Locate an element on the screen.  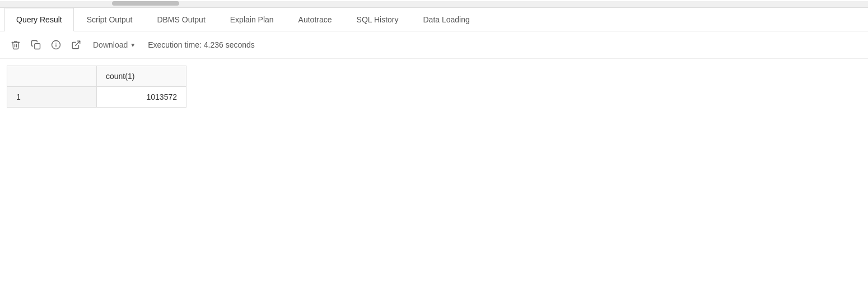
scrollbar-thumb is located at coordinates (146, 3).